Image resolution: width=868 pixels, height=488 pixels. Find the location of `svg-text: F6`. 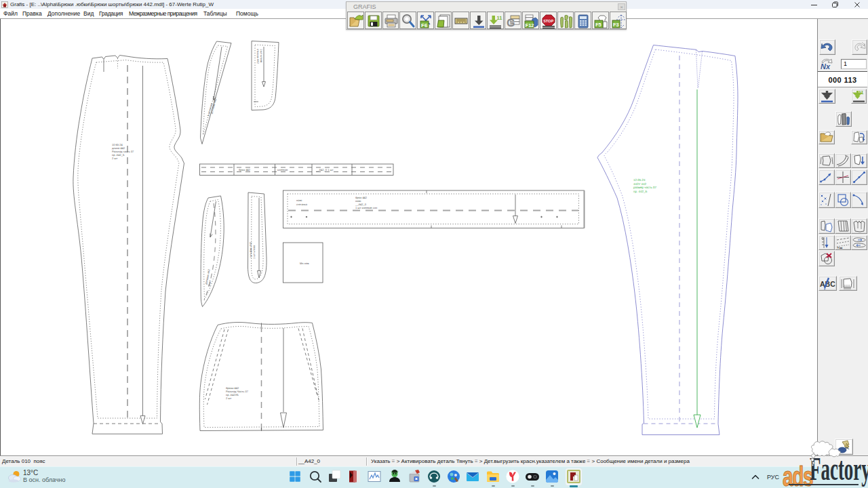

svg-text: F6 is located at coordinates (425, 26).